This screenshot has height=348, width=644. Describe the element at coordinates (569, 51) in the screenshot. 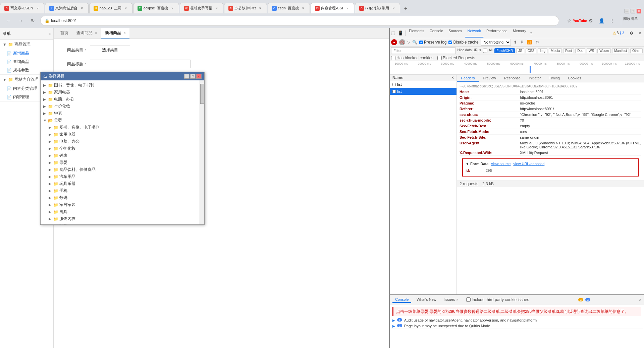

I see `filter-font: Font` at that location.